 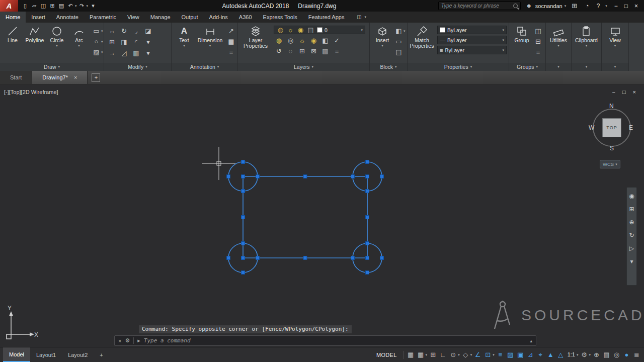 I want to click on account-dropdown-icon: ▾, so click(x=566, y=6).